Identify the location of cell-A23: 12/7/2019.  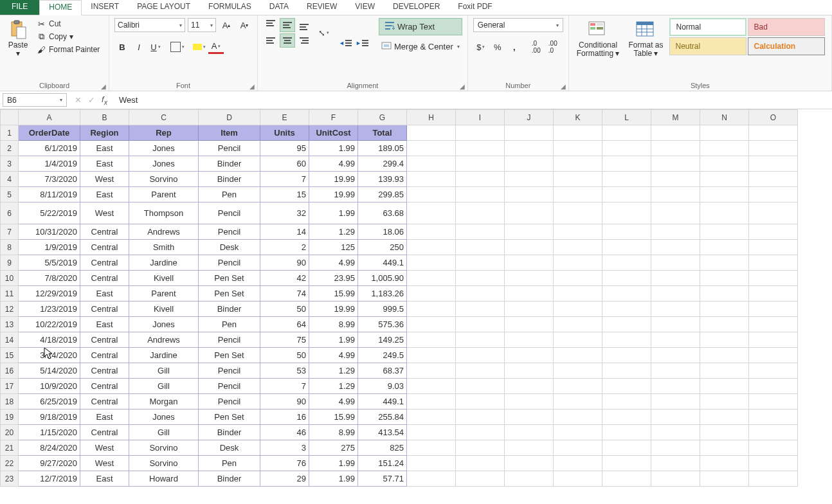
(50, 479).